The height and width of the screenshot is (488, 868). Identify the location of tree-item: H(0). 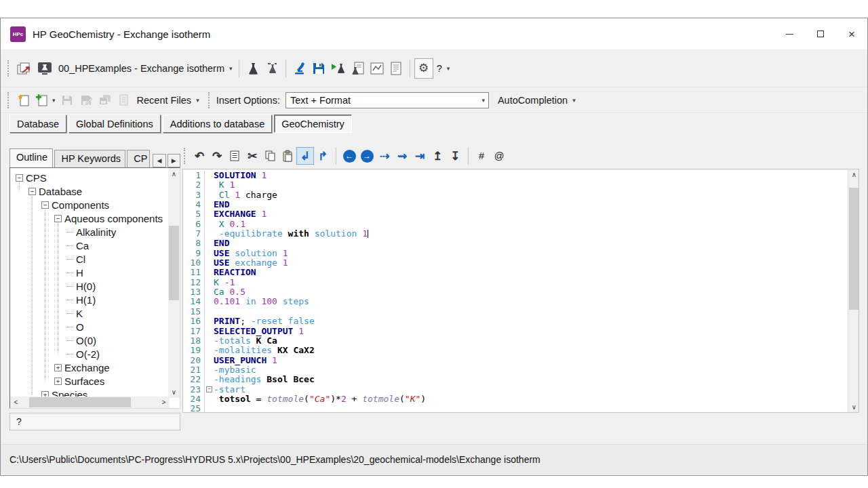
(90, 286).